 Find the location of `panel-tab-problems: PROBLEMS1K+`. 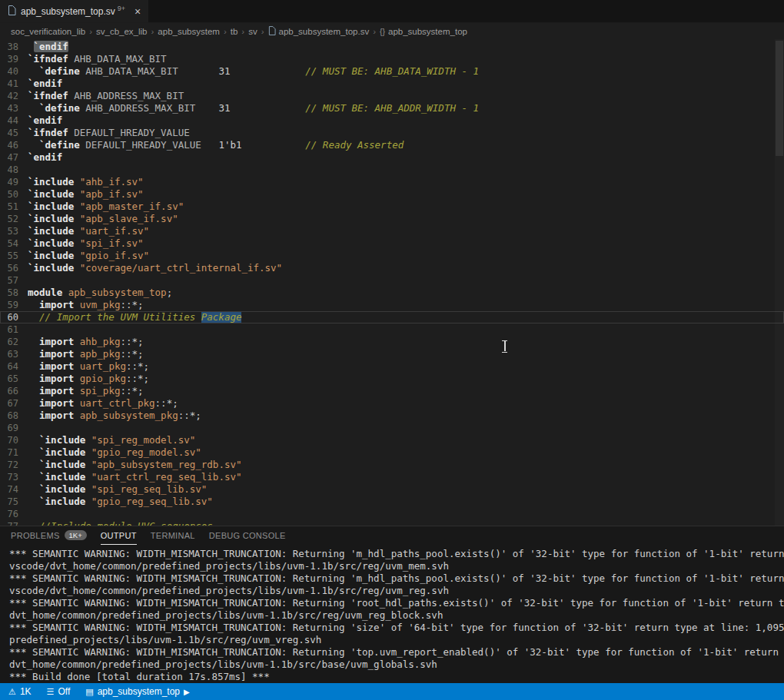

panel-tab-problems: PROBLEMS1K+ is located at coordinates (49, 536).